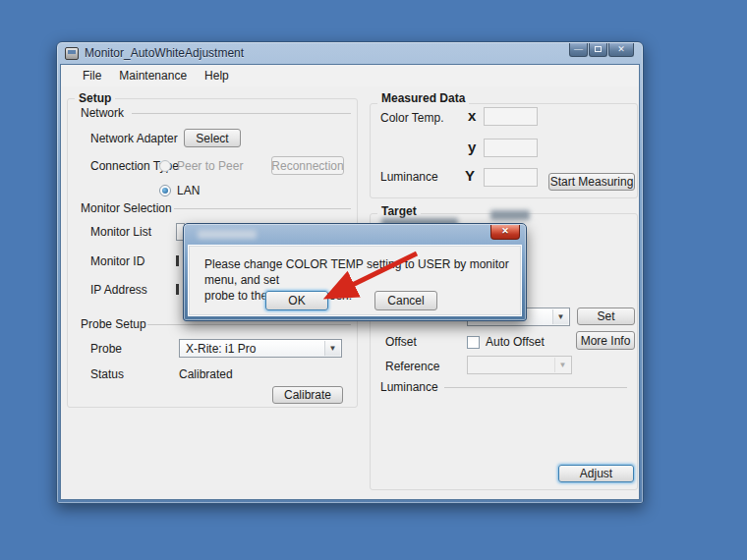  What do you see at coordinates (119, 290) in the screenshot?
I see `ip-address-label: IP Address` at bounding box center [119, 290].